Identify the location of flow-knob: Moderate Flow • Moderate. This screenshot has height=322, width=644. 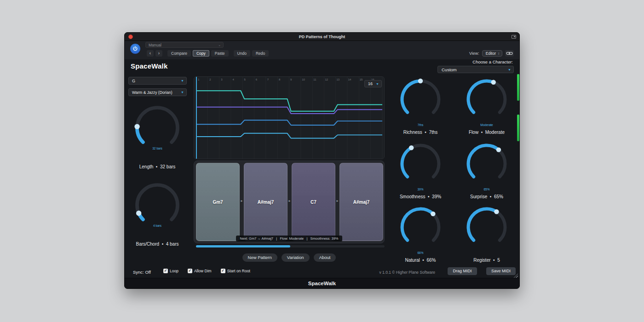
(487, 106).